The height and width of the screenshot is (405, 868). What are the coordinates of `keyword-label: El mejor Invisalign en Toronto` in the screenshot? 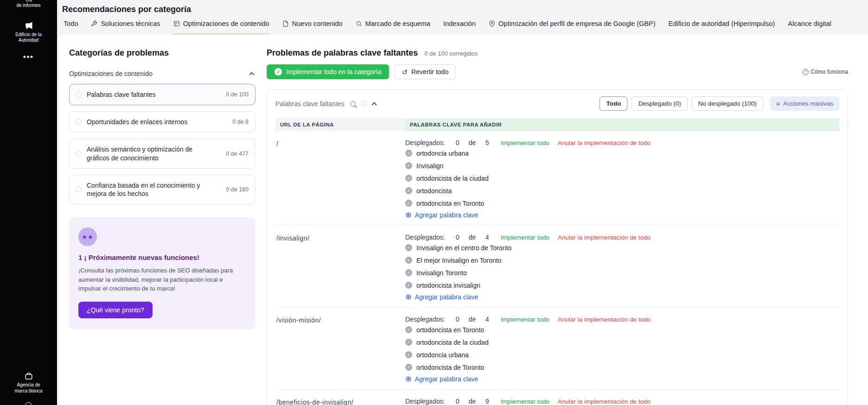 It's located at (459, 260).